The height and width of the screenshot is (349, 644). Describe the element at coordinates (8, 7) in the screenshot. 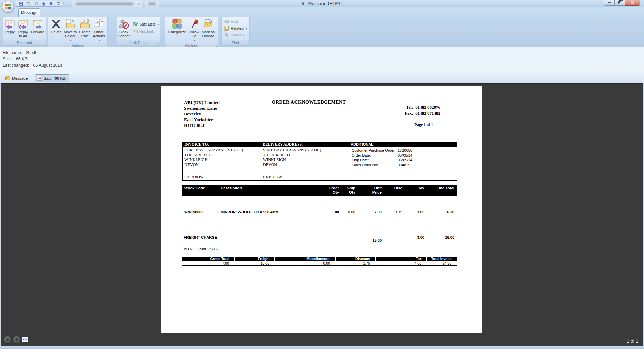

I see `office-orb` at that location.